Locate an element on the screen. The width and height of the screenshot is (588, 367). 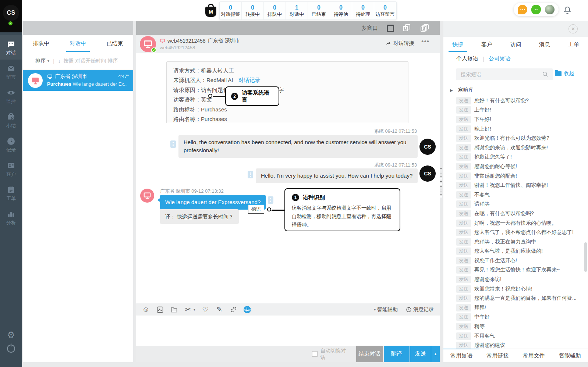
tab-common-links: 常用链接 is located at coordinates (497, 356).